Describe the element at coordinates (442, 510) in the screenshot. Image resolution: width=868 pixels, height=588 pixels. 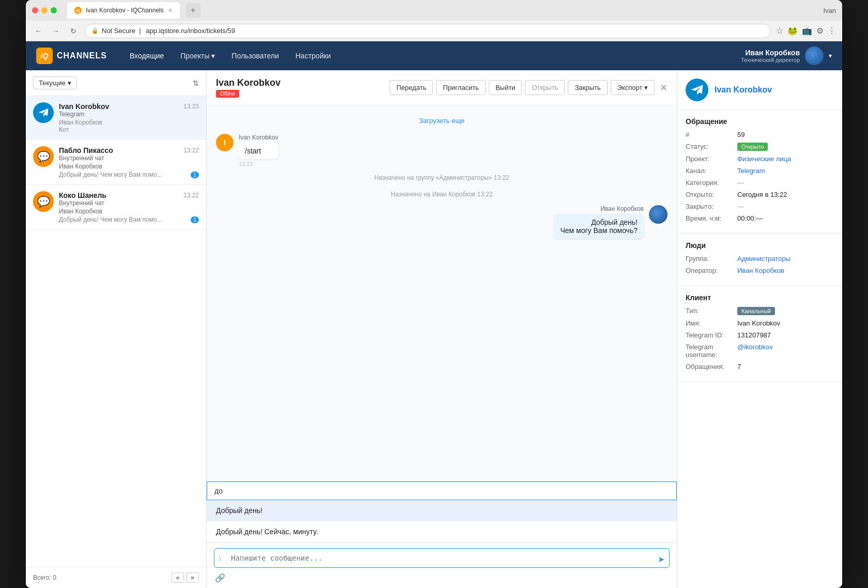
I see `autocomplete-item: Добрый день!` at that location.